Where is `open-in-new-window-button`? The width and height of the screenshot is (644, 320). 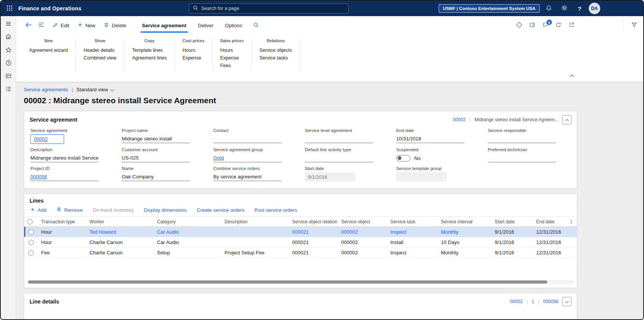 open-in-new-window-button is located at coordinates (571, 25).